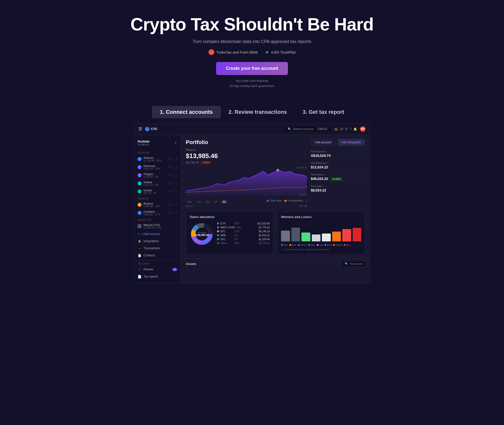  Describe the element at coordinates (308, 129) in the screenshot. I see `search-bar: 🔍 Search account CMD+K` at that location.